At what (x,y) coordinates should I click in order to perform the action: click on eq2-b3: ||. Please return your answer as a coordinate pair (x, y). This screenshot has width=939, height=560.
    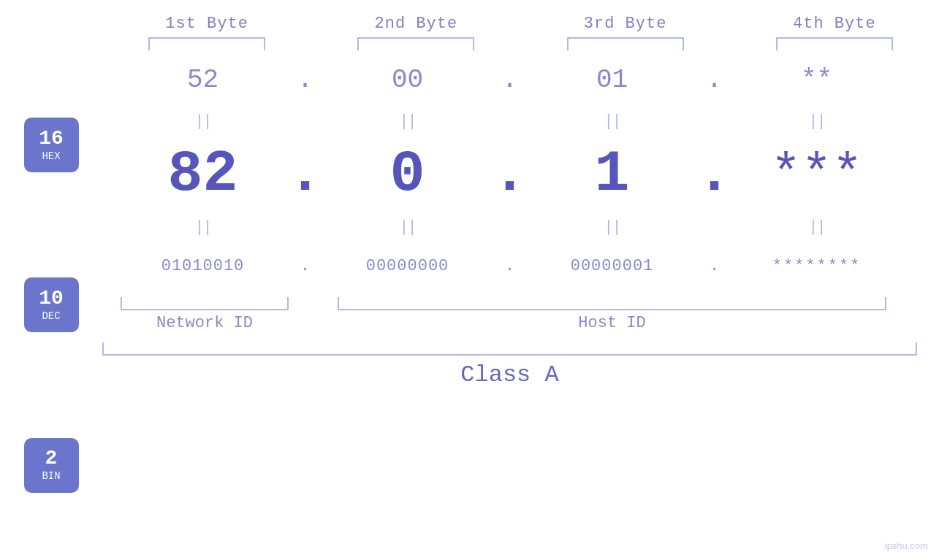
    Looking at the image, I should click on (612, 228).